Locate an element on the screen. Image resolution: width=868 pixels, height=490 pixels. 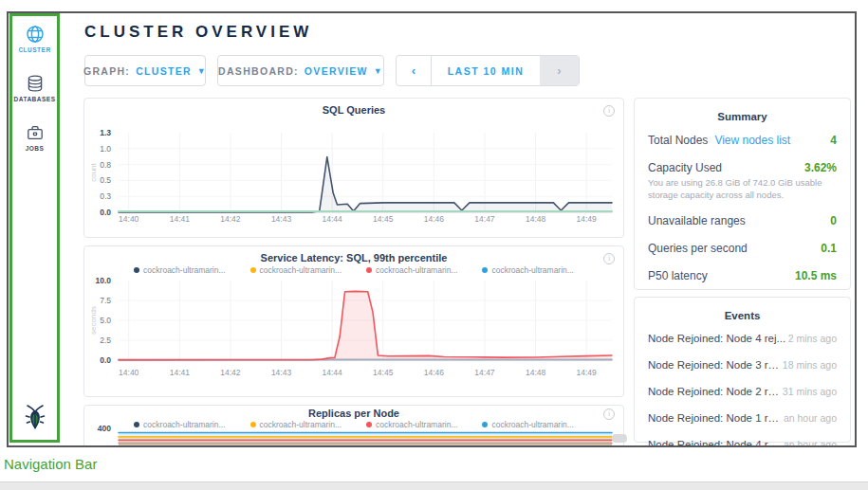
summary-value: 0.1 is located at coordinates (829, 248).